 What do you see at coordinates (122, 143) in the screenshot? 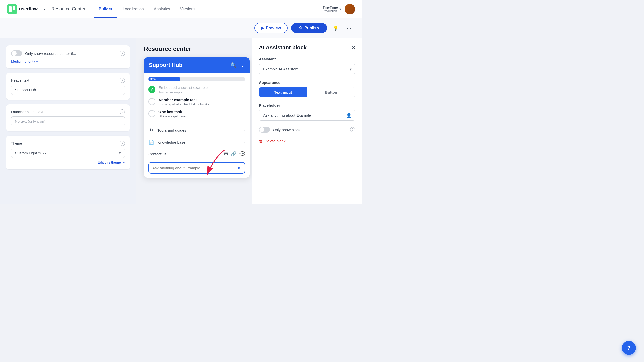
I see `help-icon-theme: ?` at bounding box center [122, 143].